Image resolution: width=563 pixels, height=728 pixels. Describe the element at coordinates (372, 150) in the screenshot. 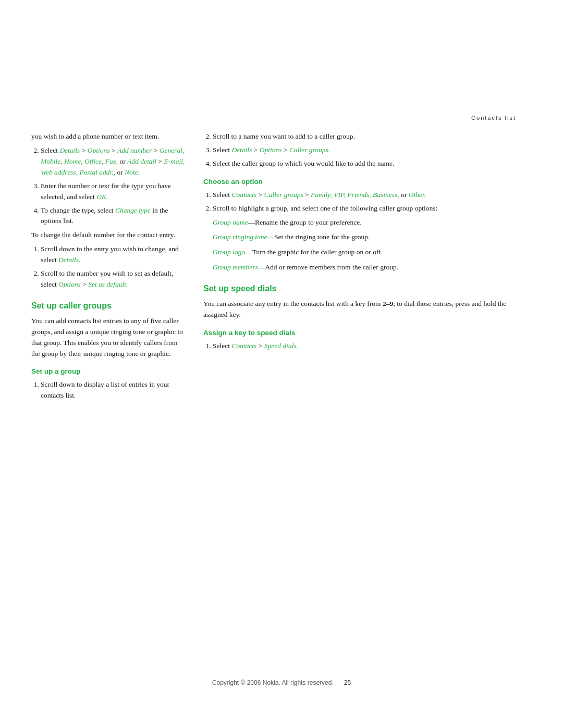

I see `right-step-3: Select Details > Options > Caller groups…` at that location.